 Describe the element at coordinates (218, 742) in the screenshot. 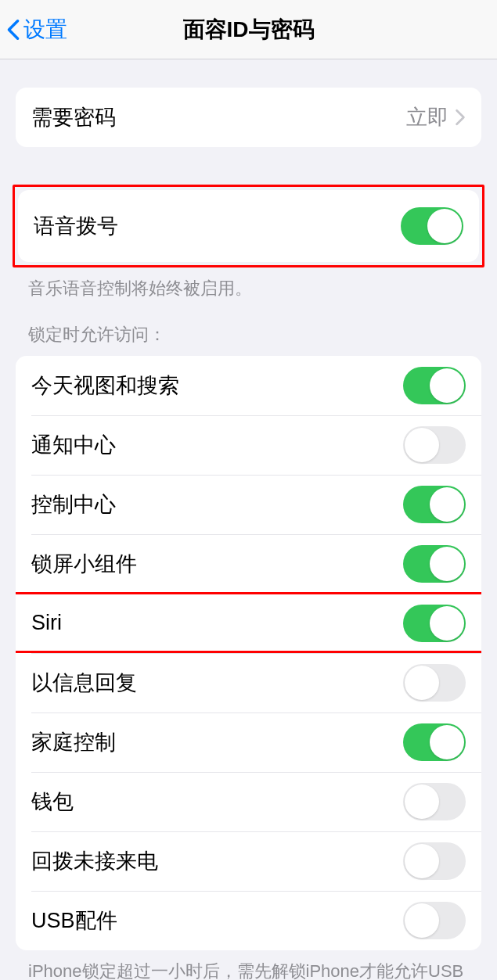

I see `locked-access-label: 家庭控制` at that location.